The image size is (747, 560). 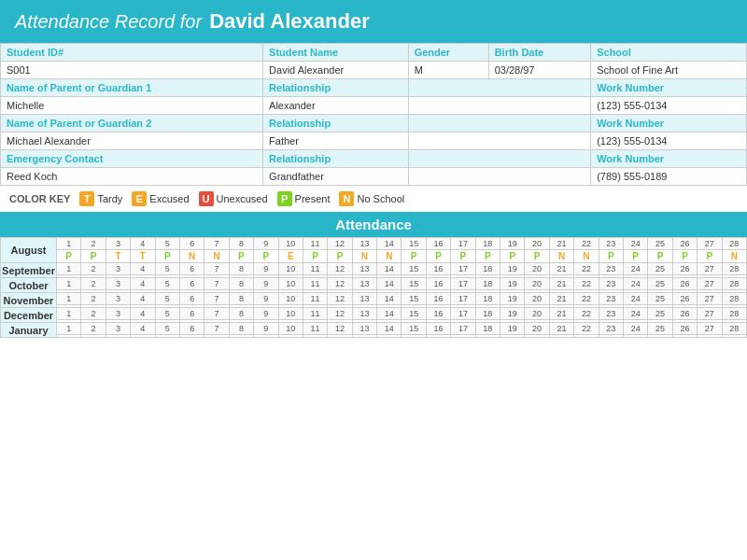 What do you see at coordinates (108, 22) in the screenshot?
I see `header-prefix: Attendance Record for` at bounding box center [108, 22].